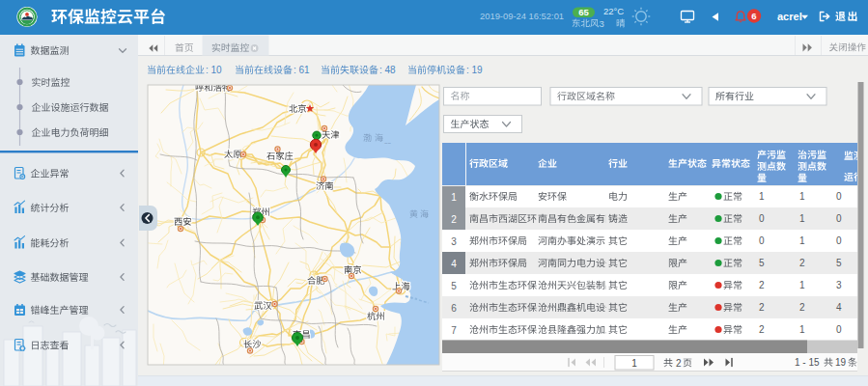 The width and height of the screenshot is (868, 386). Describe the element at coordinates (608, 12) in the screenshot. I see `svg-text: 22` at that location.